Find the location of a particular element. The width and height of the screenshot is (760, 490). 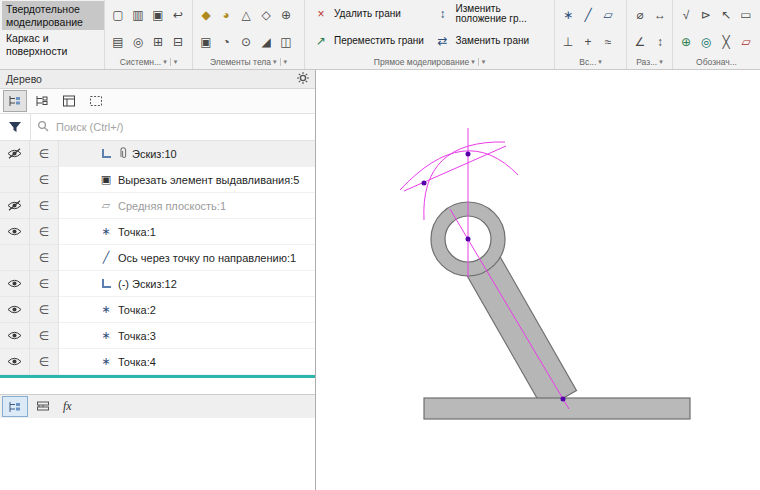

leader-icon: ↖ is located at coordinates (726, 16).